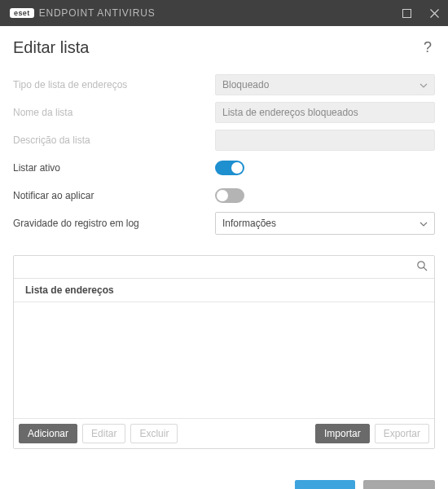 The width and height of the screenshot is (448, 489). What do you see at coordinates (114, 140) in the screenshot?
I see `list-desc-label: Descrição da lista` at bounding box center [114, 140].